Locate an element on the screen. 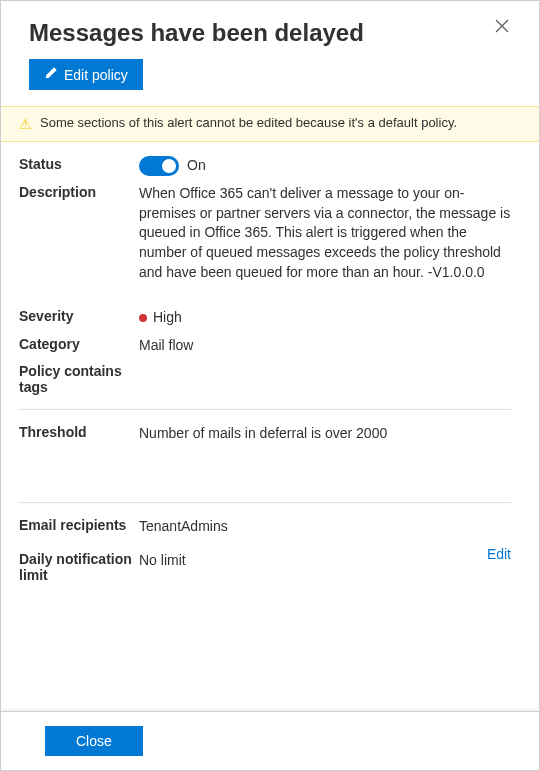 The image size is (540, 771). tags-row: Policy contains tags is located at coordinates (265, 379).